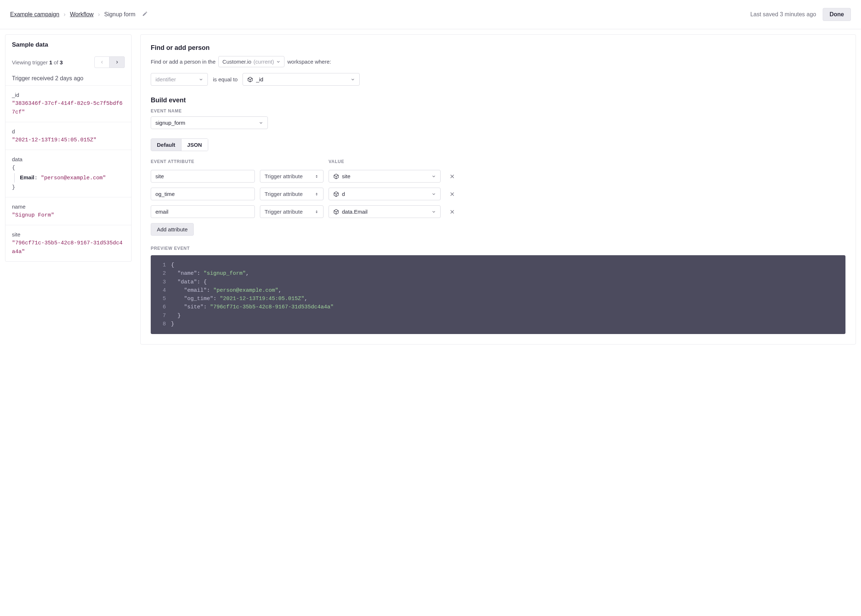 The image size is (861, 616). What do you see at coordinates (209, 123) in the screenshot?
I see `event-name-input: signup_form` at bounding box center [209, 123].